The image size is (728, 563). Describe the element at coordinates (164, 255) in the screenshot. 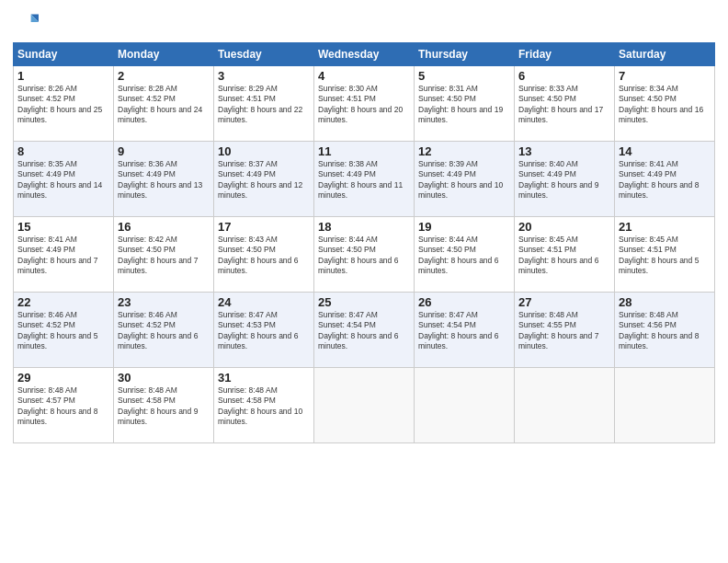

I see `calendar-cell: 16Sunrise: 8:42 AM Sunset: 4:50 PM Dayli…` at that location.